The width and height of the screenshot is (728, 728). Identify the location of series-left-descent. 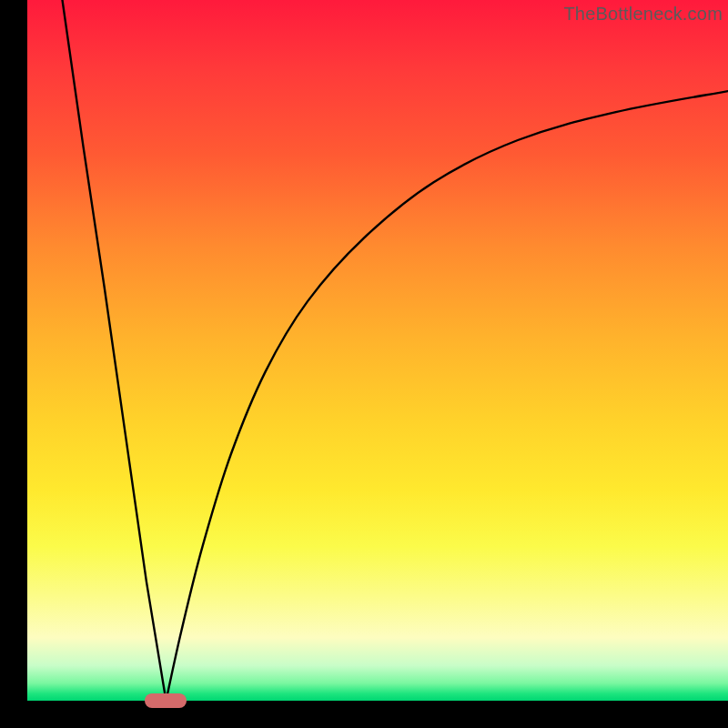
(115, 350).